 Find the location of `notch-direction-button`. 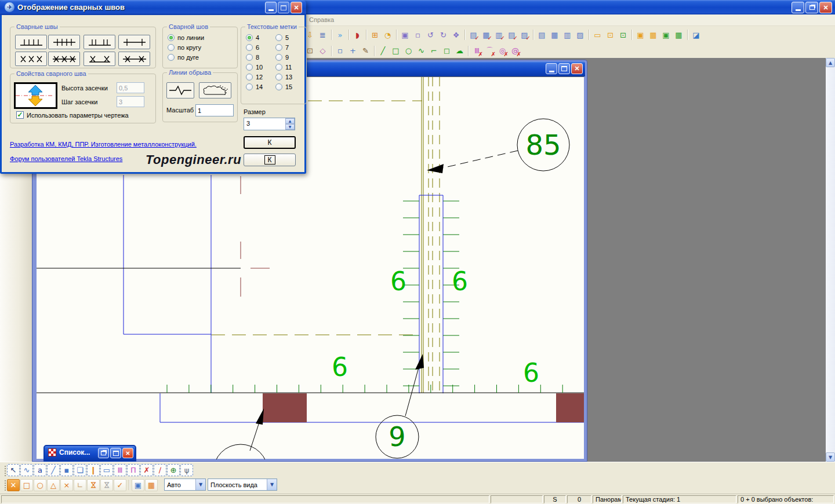

notch-direction-button is located at coordinates (36, 96).